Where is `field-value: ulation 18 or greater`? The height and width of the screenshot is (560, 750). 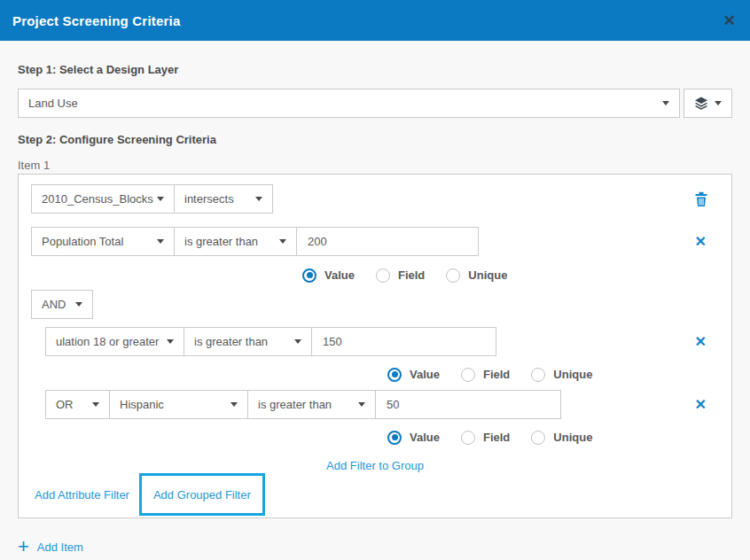
field-value: ulation 18 or greater is located at coordinates (107, 342).